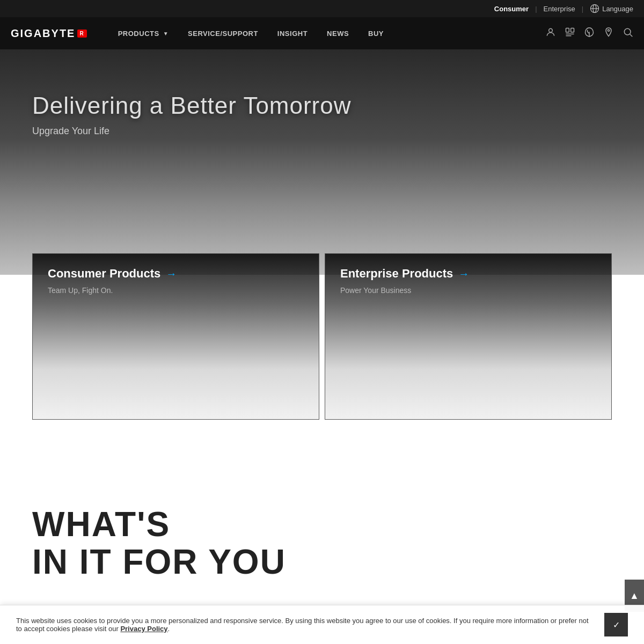 This screenshot has width=644, height=644. What do you see at coordinates (376, 33) in the screenshot?
I see `nav-buy: BUY` at bounding box center [376, 33].